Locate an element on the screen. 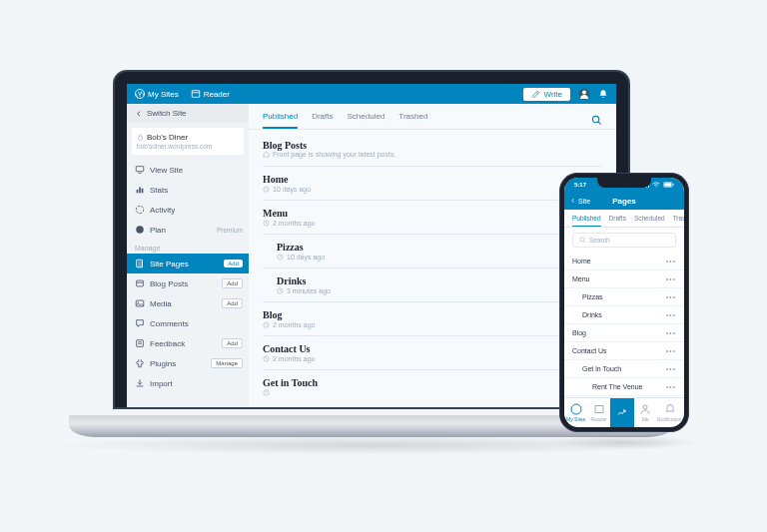 Image resolution: width=767 pixels, height=532 pixels. monitor-icon is located at coordinates (140, 170).